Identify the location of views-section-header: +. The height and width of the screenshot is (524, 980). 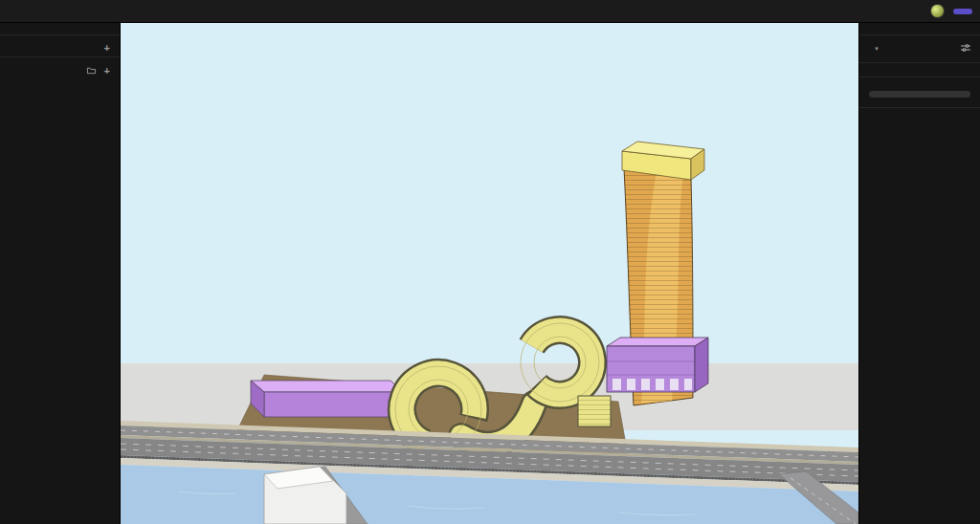
(59, 69).